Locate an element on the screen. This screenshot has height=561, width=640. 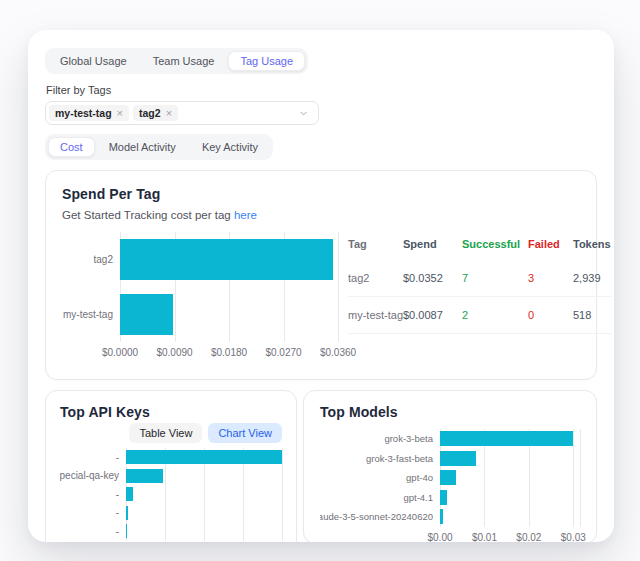
category-label: gpt-4.1 is located at coordinates (380, 498).